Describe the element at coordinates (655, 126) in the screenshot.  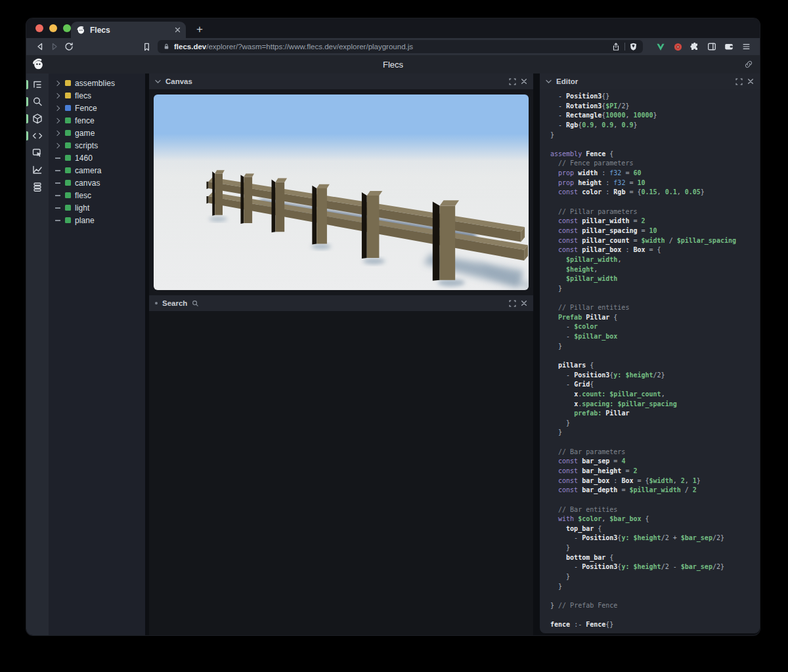
I see `code-line: - Rgb{0.9, 0.9, 0.9}` at that location.